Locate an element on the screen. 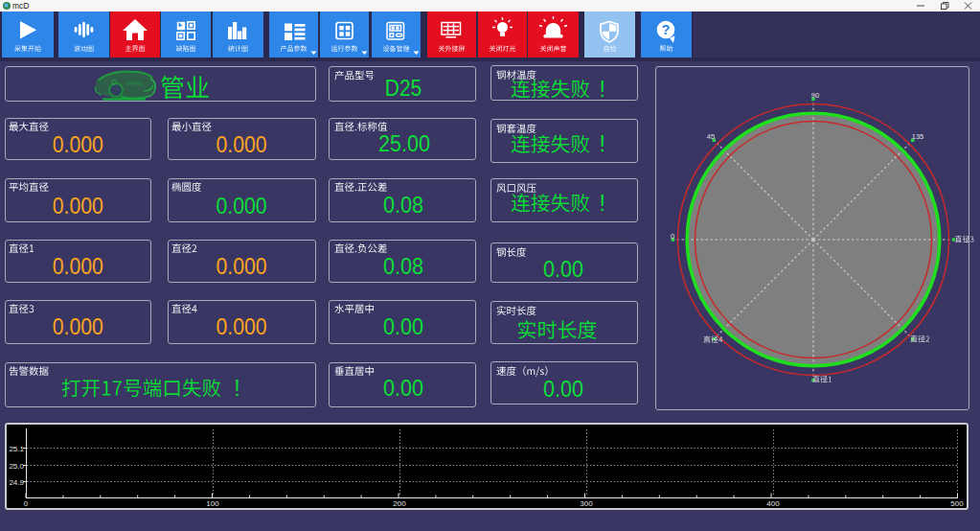 Image resolution: width=980 pixels, height=531 pixels. svg-text: 25.1 is located at coordinates (16, 449).